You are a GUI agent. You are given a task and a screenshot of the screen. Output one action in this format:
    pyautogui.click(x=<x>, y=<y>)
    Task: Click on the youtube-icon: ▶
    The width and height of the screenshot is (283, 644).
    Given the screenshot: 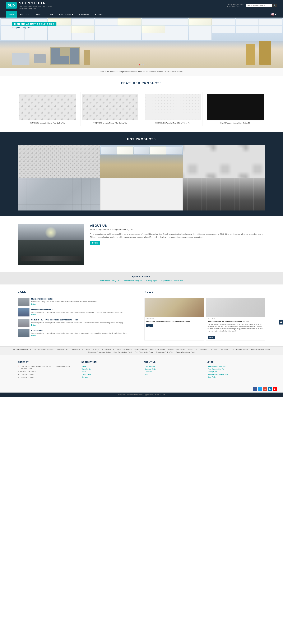 What is the action you would take?
    pyautogui.click(x=275, y=389)
    